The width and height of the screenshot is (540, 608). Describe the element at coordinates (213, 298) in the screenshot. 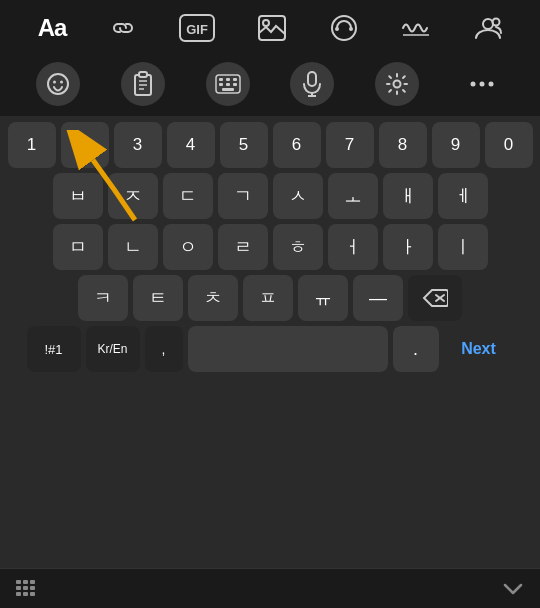

I see `key-chieut: ㅊ` at that location.